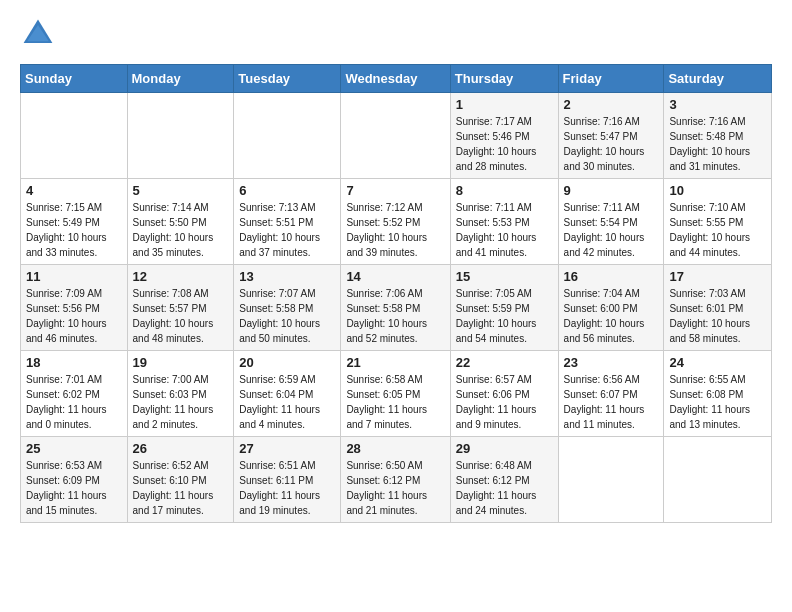  I want to click on day-info: Sunrise: 7:04 AMSunset: 6:00 PMDaylight:…, so click(612, 316).